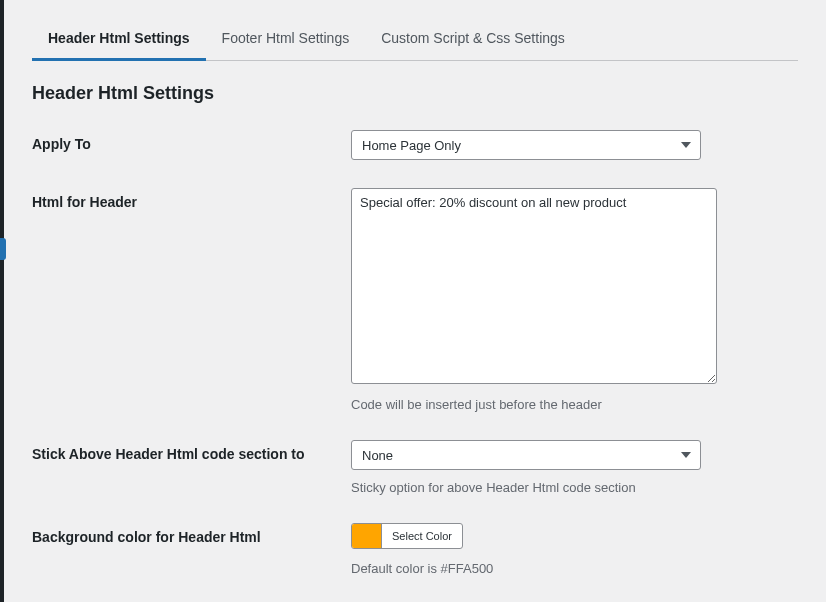 This screenshot has width=826, height=602. I want to click on label-html-header: Html for Header, so click(192, 199).